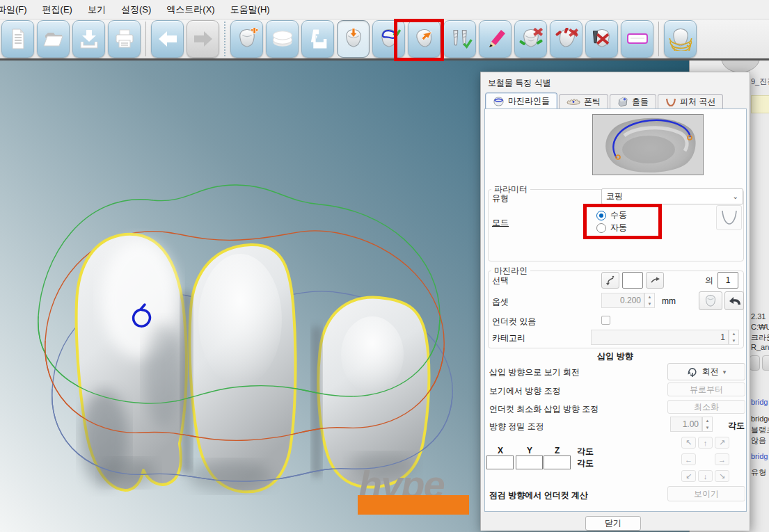  Describe the element at coordinates (203, 39) in the screenshot. I see `forward-button` at that location.